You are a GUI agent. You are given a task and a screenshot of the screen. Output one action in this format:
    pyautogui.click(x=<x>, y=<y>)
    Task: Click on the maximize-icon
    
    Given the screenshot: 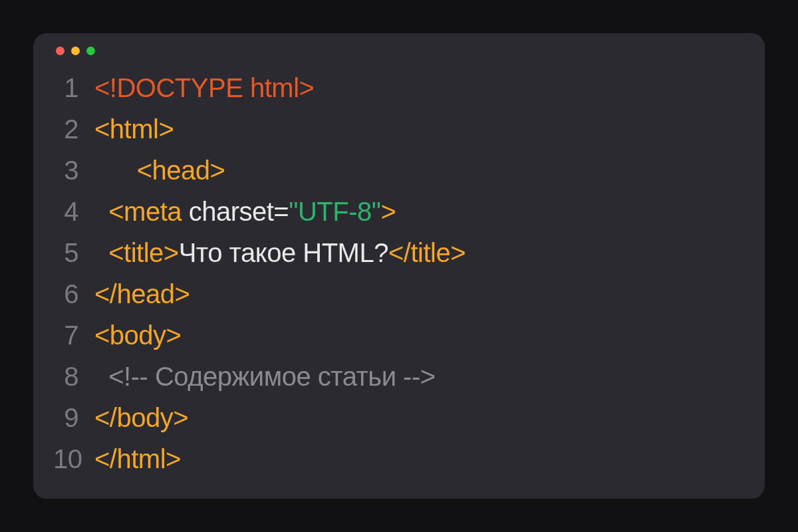 What is the action you would take?
    pyautogui.click(x=90, y=51)
    